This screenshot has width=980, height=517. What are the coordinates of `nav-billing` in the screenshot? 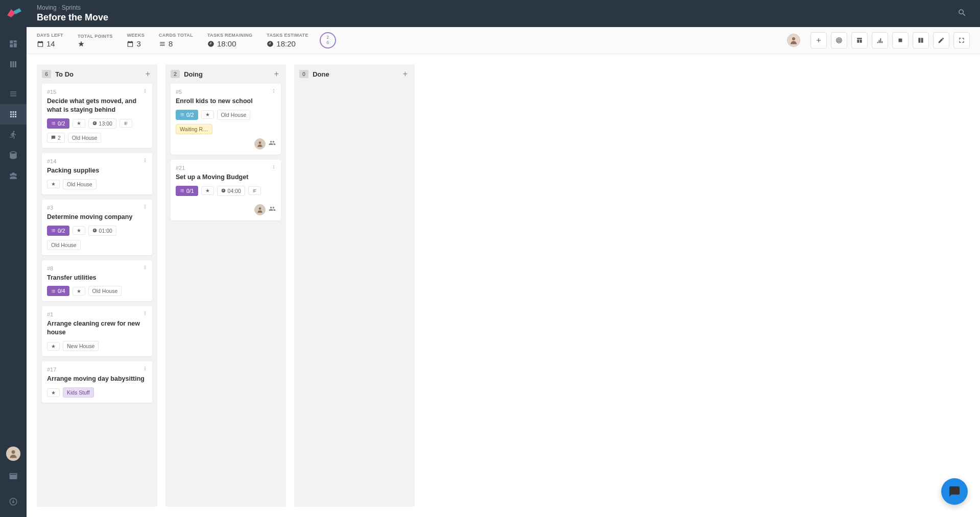 It's located at (13, 476).